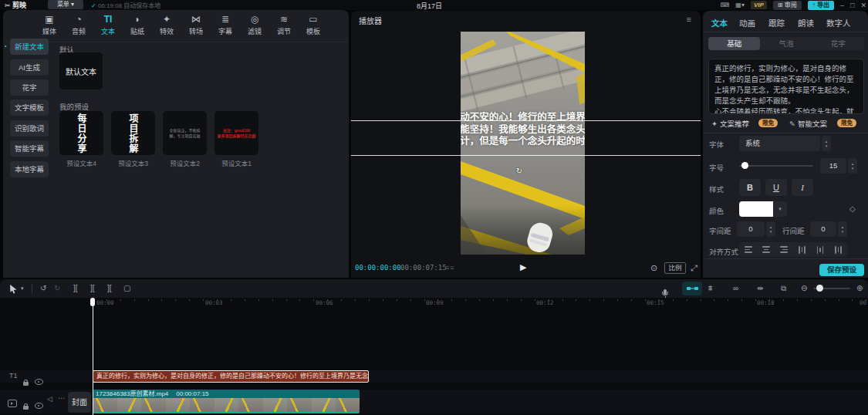 The width and height of the screenshot is (868, 415). Describe the element at coordinates (756, 209) in the screenshot. I see `color-swatch` at that location.